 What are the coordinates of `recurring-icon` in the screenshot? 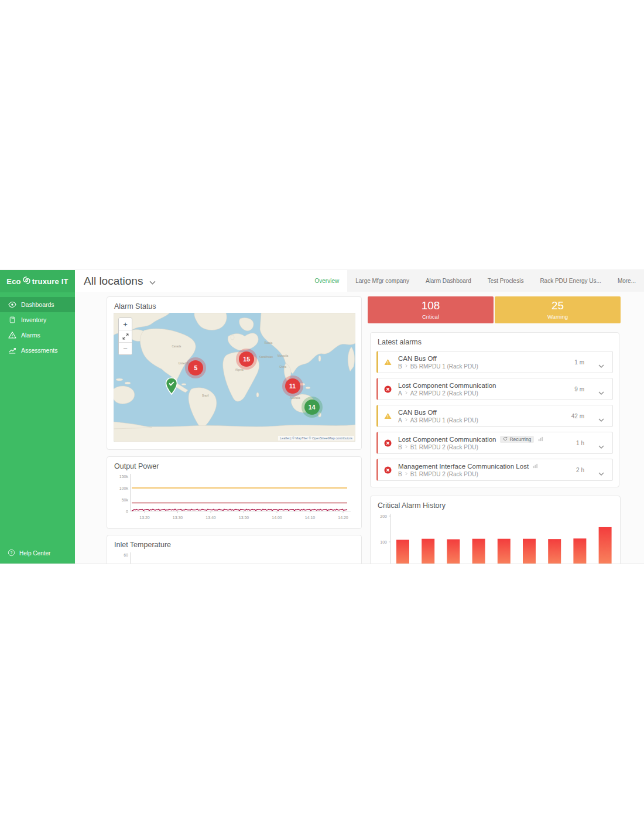 It's located at (505, 439).